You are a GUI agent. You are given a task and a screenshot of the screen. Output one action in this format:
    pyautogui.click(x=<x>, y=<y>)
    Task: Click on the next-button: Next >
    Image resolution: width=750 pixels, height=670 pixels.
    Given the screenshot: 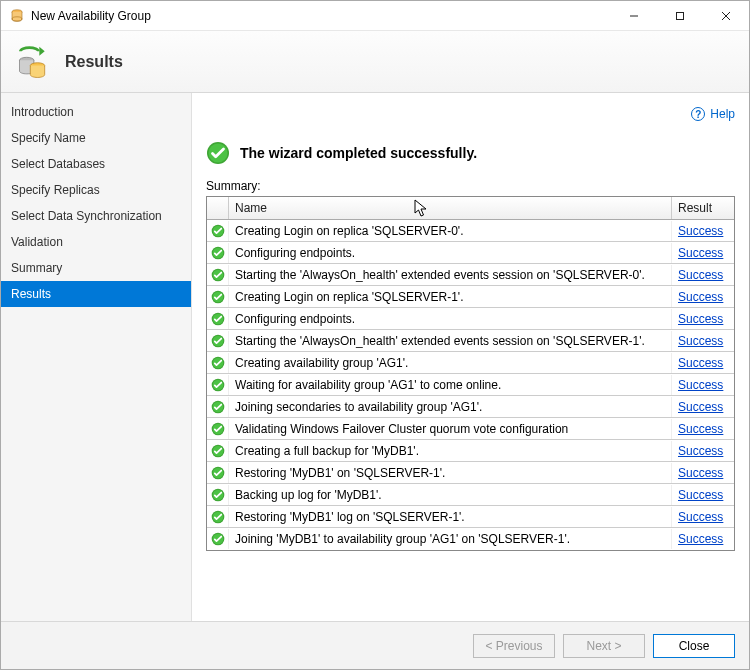 What is the action you would take?
    pyautogui.click(x=604, y=646)
    